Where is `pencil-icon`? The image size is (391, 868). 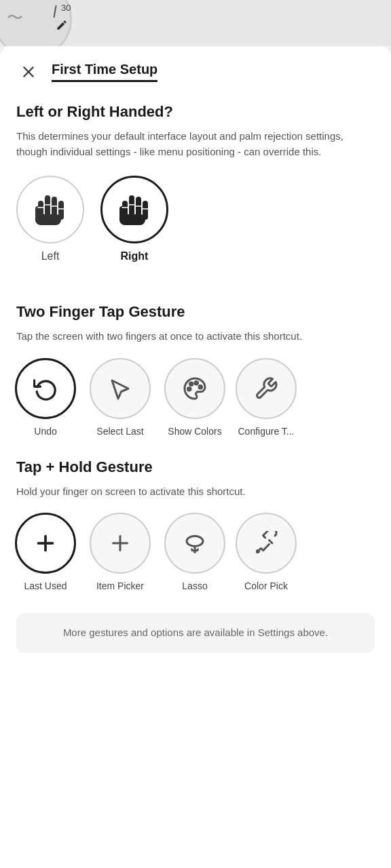 pencil-icon is located at coordinates (62, 25).